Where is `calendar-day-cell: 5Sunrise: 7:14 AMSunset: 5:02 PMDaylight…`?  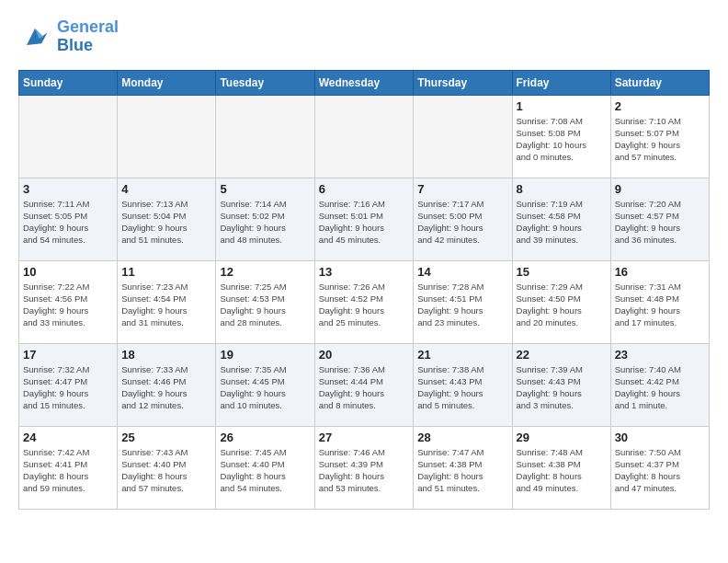 calendar-day-cell: 5Sunrise: 7:14 AMSunset: 5:02 PMDaylight… is located at coordinates (265, 219).